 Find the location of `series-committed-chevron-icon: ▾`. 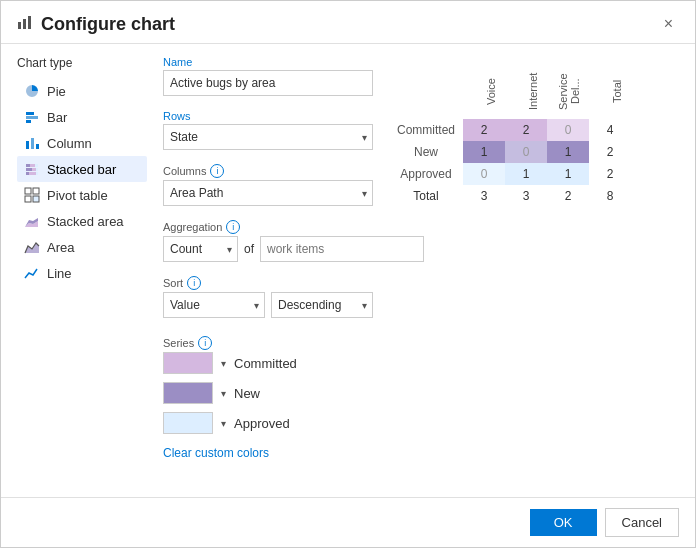

series-committed-chevron-icon: ▾ is located at coordinates (224, 364).